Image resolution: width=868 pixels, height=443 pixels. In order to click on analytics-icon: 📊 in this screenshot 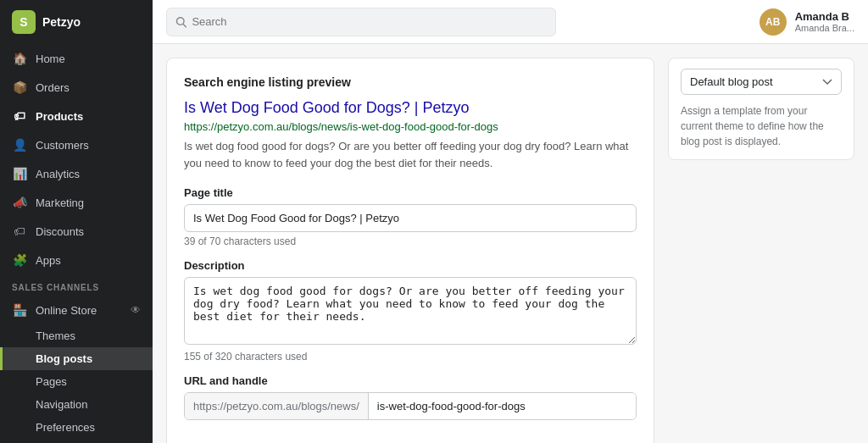, I will do `click(19, 174)`.